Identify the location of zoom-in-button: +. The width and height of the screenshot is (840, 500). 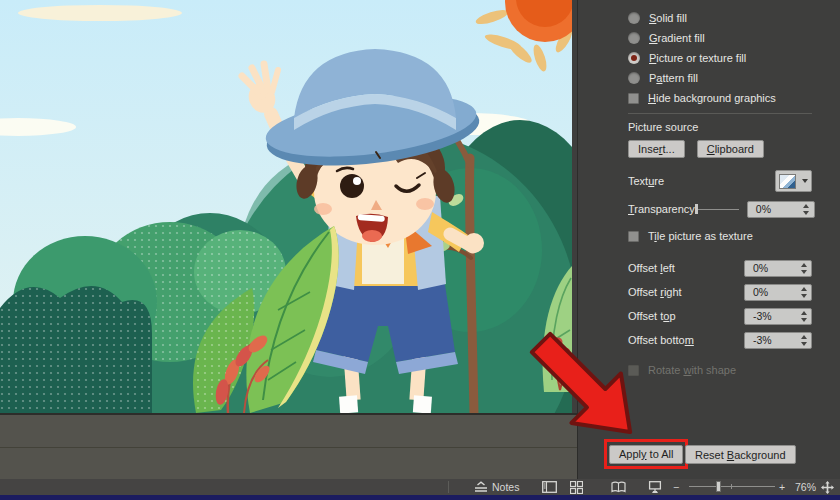
(782, 487).